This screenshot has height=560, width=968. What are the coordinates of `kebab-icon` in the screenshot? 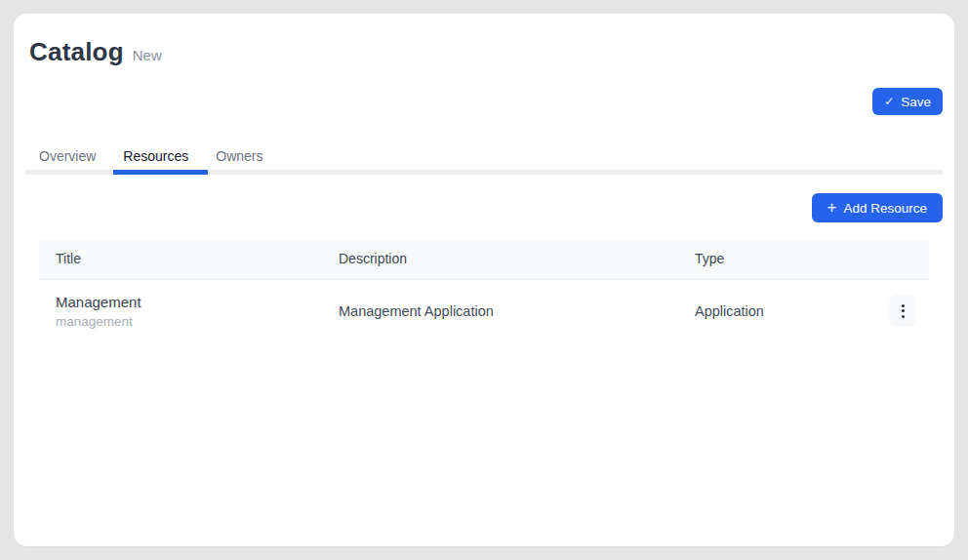 It's located at (904, 306).